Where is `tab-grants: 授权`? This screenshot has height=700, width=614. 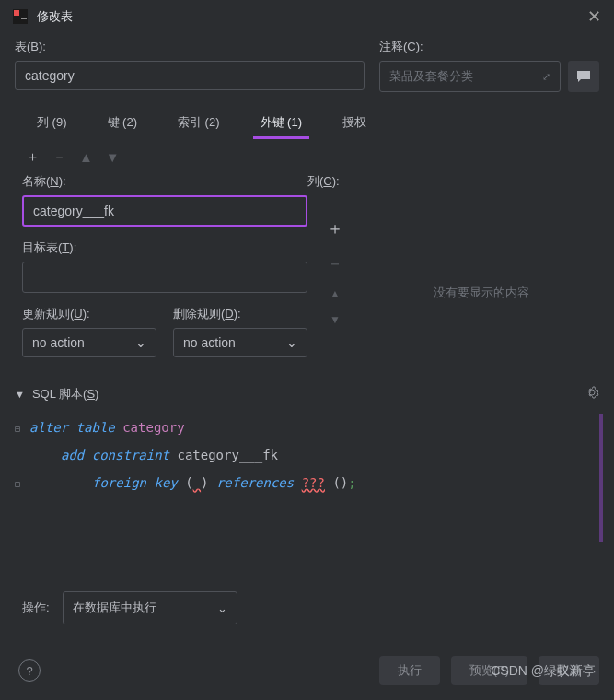
tab-grants: 授权 is located at coordinates (354, 123).